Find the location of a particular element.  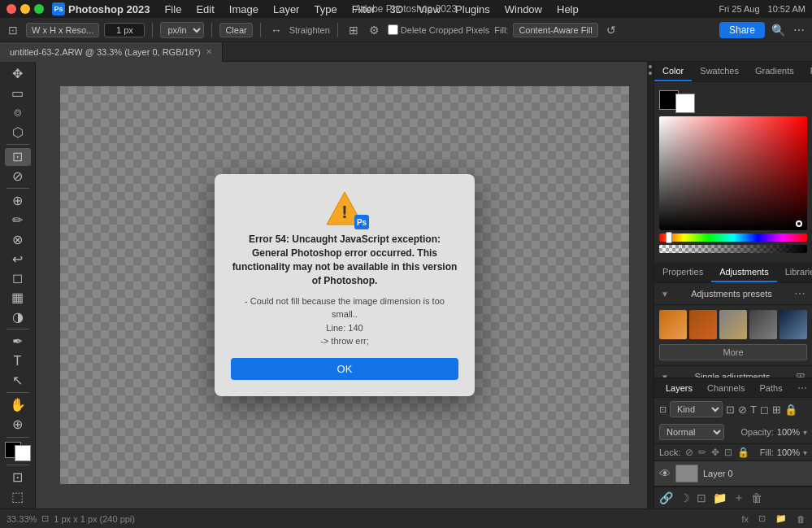

shape-icon: ◻ is located at coordinates (764, 410).